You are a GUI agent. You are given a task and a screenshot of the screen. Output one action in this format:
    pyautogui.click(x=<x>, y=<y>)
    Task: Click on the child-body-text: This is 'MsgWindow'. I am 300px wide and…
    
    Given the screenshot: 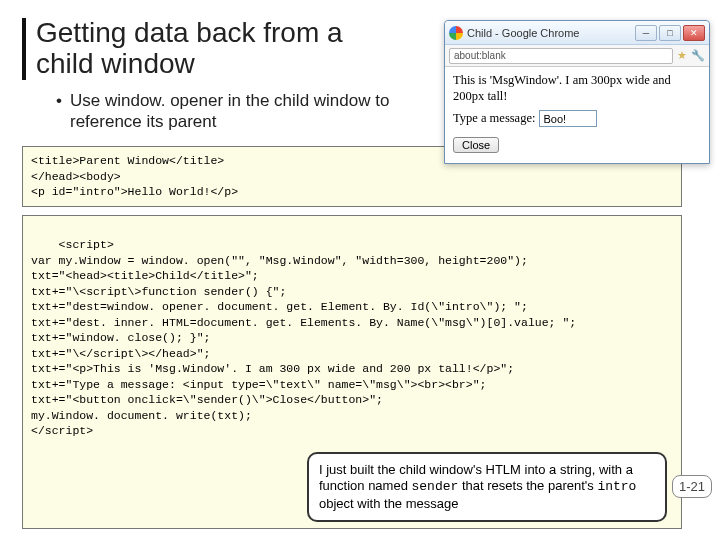 What is the action you would take?
    pyautogui.click(x=577, y=88)
    